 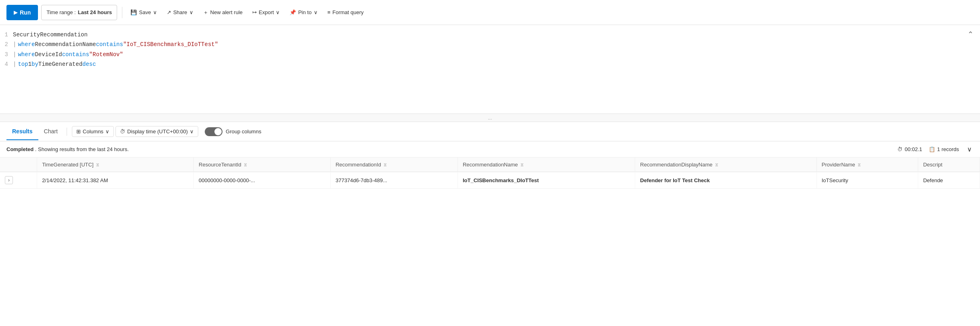 What do you see at coordinates (346, 13) in the screenshot?
I see `format-query-button: ≡ Format query` at bounding box center [346, 13].